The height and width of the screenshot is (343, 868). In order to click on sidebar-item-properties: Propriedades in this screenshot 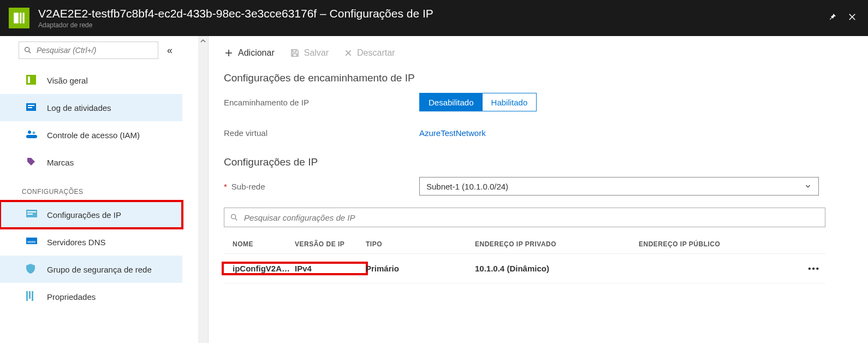, I will do `click(91, 297)`.